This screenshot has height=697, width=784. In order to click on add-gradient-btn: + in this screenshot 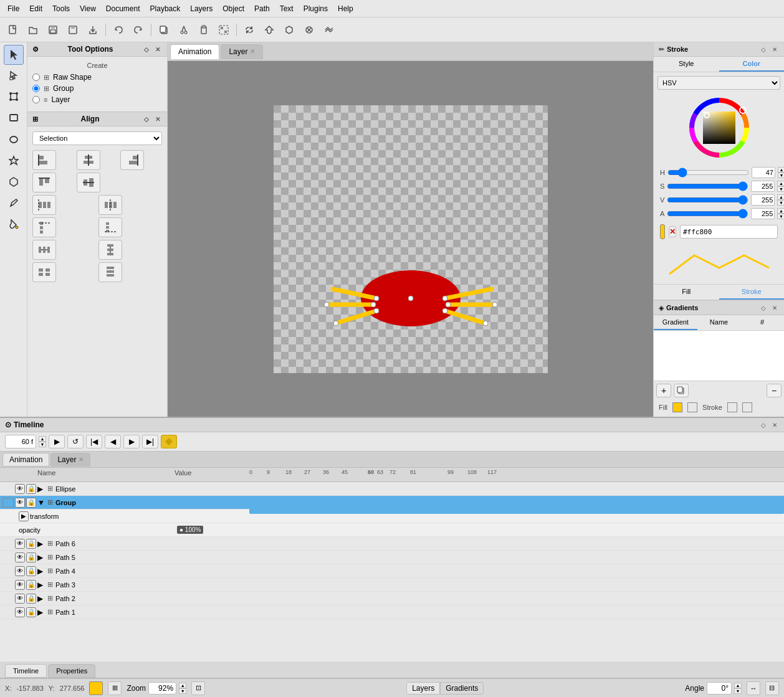, I will do `click(664, 391)`.